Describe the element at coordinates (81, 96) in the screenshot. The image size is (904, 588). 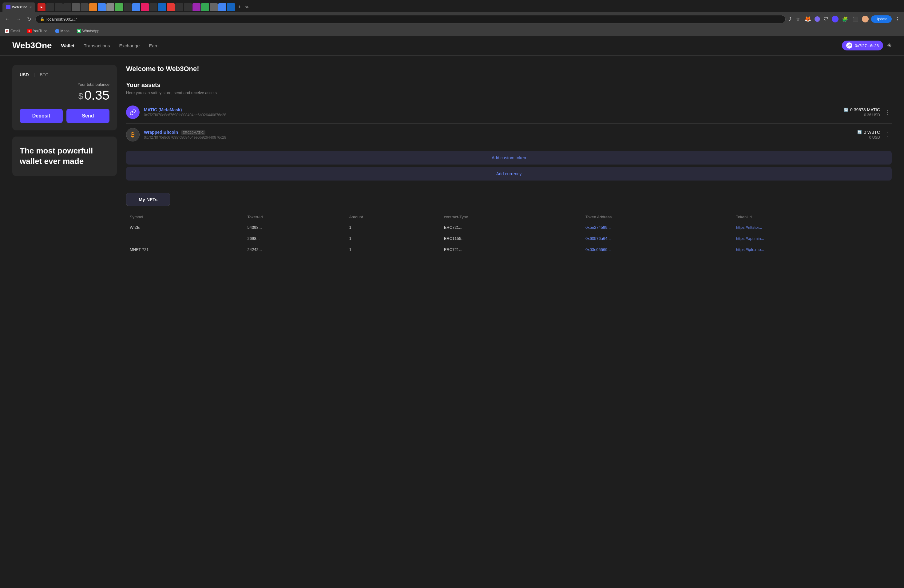
I see `dollar-sign: $` at that location.